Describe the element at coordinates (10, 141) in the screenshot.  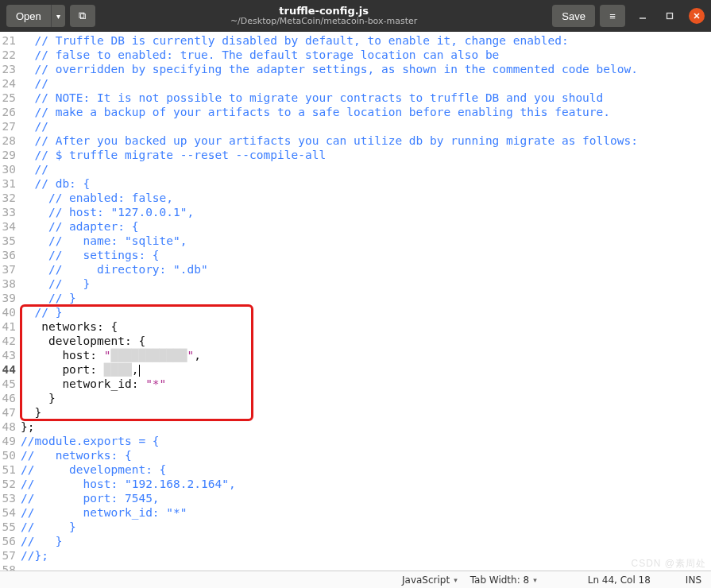
I see `line-number: 28` at that location.